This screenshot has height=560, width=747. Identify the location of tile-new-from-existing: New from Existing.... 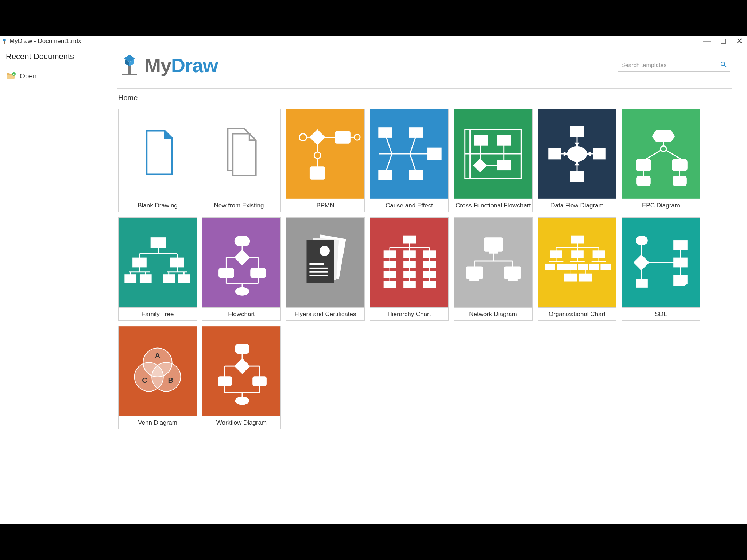
(241, 160).